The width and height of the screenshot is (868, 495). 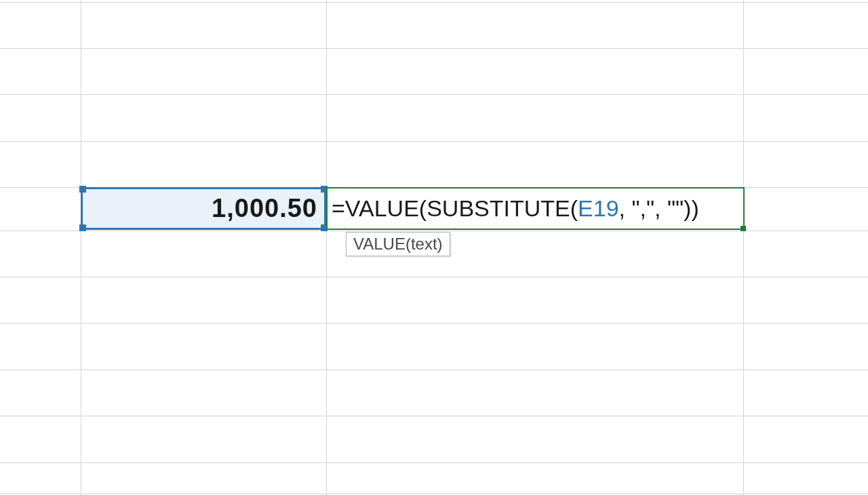 What do you see at coordinates (536, 209) in the screenshot?
I see `active-cell: =VALUE(SUBSTITUTE(E19, ",", ""))` at bounding box center [536, 209].